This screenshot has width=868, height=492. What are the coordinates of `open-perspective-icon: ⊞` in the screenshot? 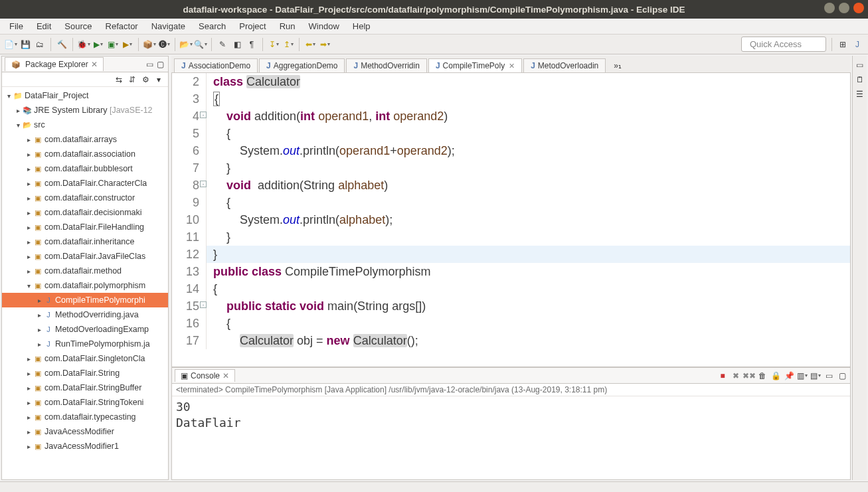 It's located at (843, 44).